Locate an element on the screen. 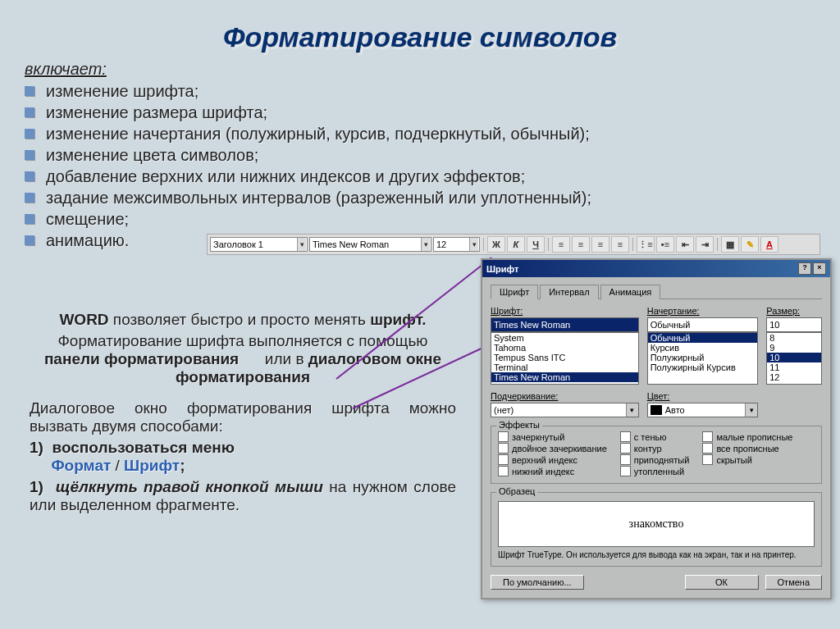  body-list-1: 1) воспользоваться меню Формат / Шрифт; is located at coordinates (243, 457).